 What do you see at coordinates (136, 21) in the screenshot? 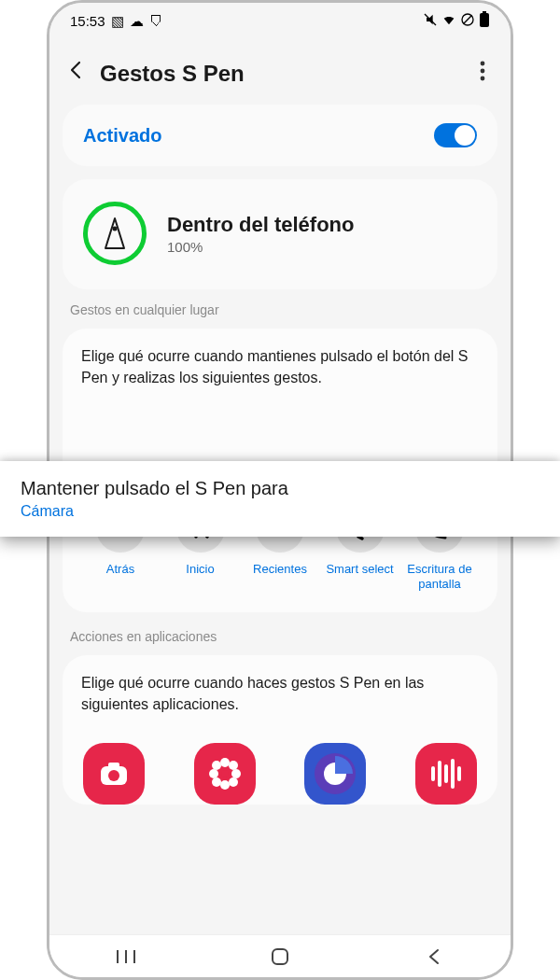
I see `cloud-status-icon: ☁` at bounding box center [136, 21].